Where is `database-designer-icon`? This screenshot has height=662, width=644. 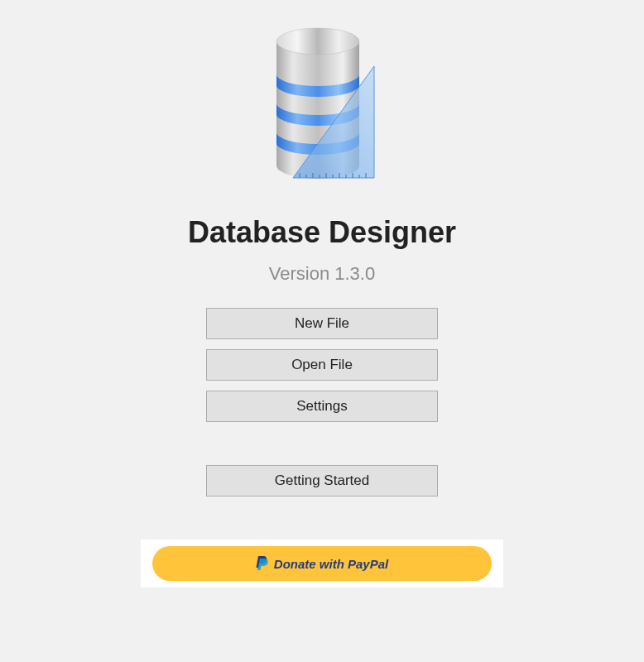
database-designer-icon is located at coordinates (322, 103).